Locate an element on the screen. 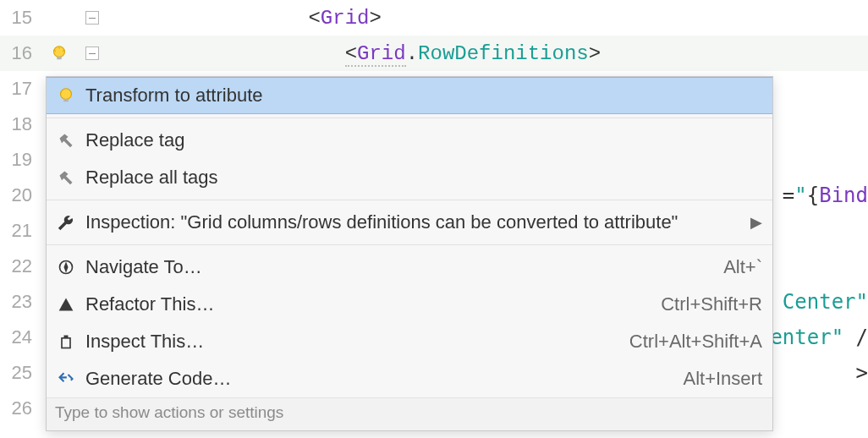 The width and height of the screenshot is (868, 438). code-fragment: ="{Bind is located at coordinates (826, 195).